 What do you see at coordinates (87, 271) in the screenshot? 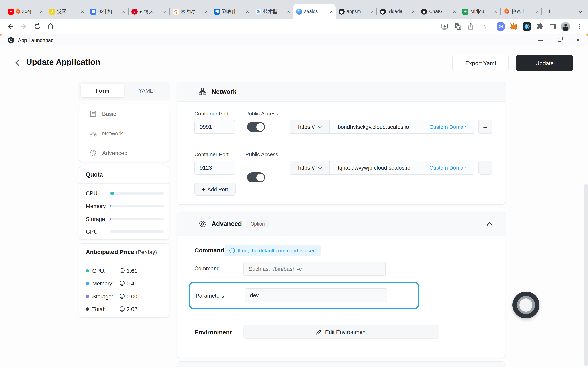
I see `cpu-dot` at bounding box center [87, 271].